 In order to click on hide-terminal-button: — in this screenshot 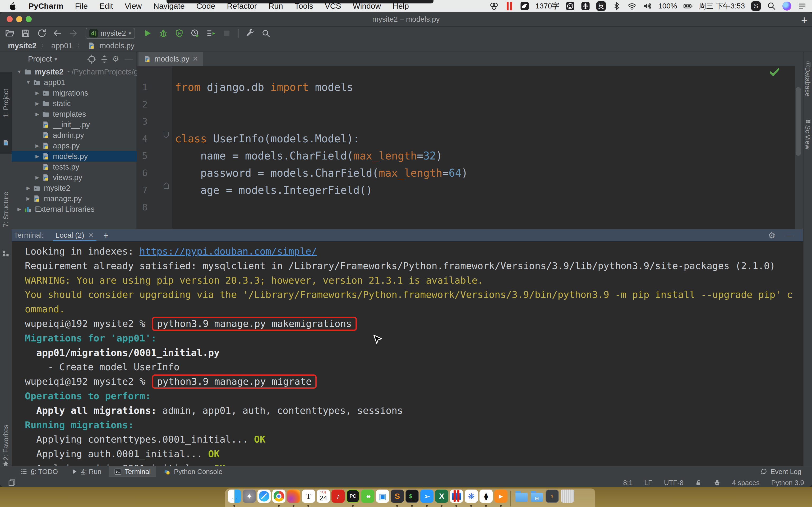, I will do `click(789, 235)`.